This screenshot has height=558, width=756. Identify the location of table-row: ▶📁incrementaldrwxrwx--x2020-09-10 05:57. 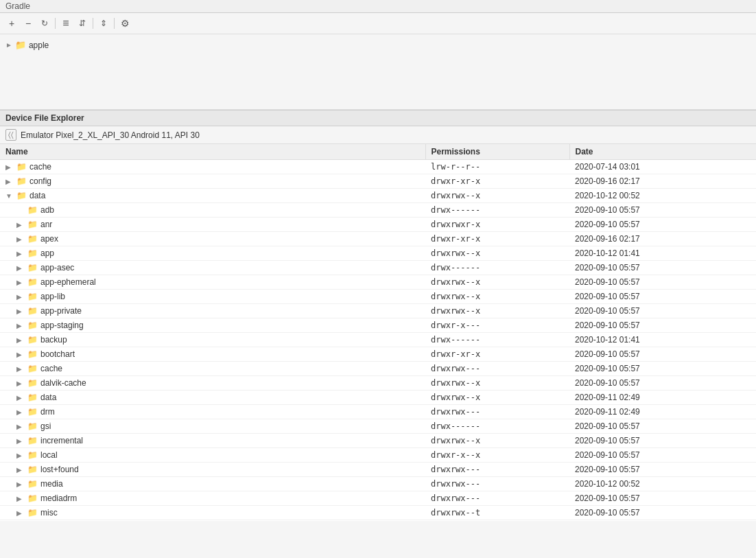
(378, 441).